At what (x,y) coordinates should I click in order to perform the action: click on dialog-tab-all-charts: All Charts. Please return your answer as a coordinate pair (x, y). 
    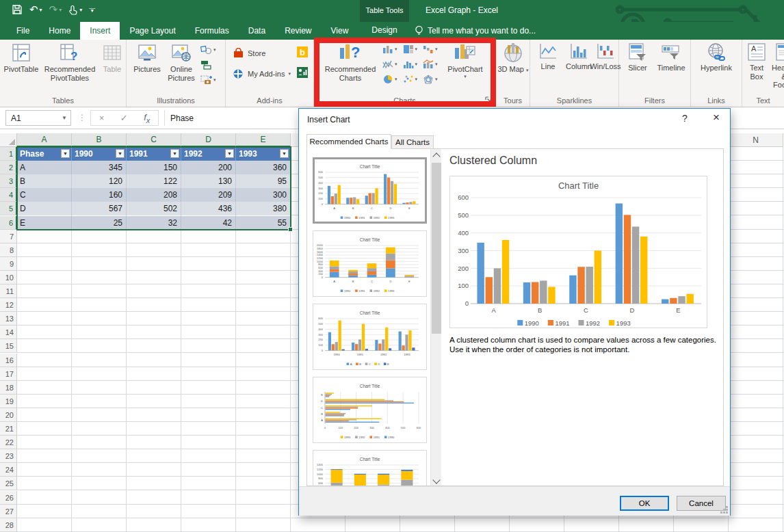
    Looking at the image, I should click on (413, 142).